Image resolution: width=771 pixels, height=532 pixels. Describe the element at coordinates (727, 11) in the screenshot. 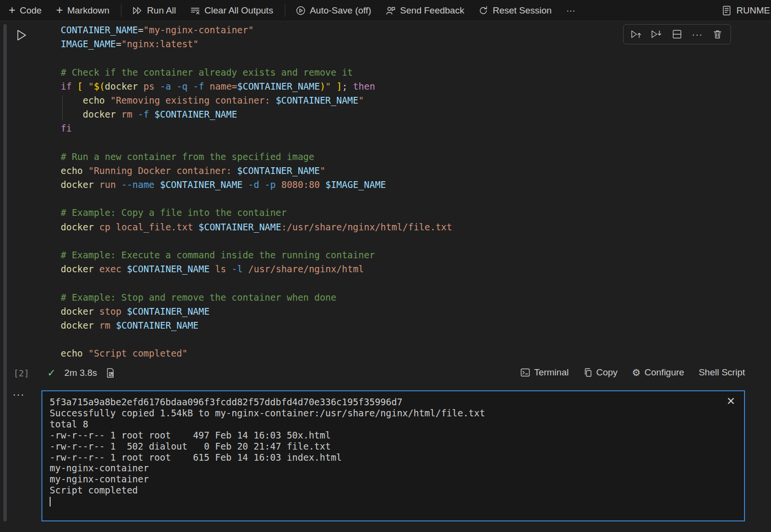

I see `runme-logo-icon` at that location.